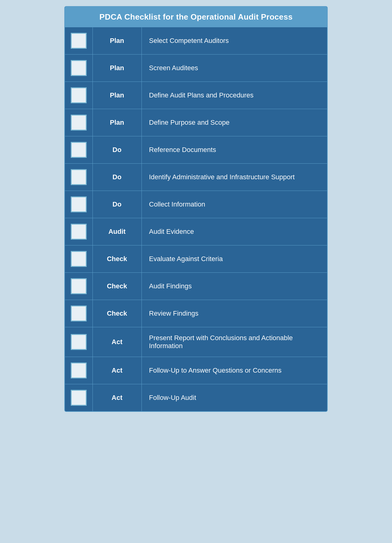  I want to click on description-cell: Identify Administrative and Infrastructu…, so click(234, 177).